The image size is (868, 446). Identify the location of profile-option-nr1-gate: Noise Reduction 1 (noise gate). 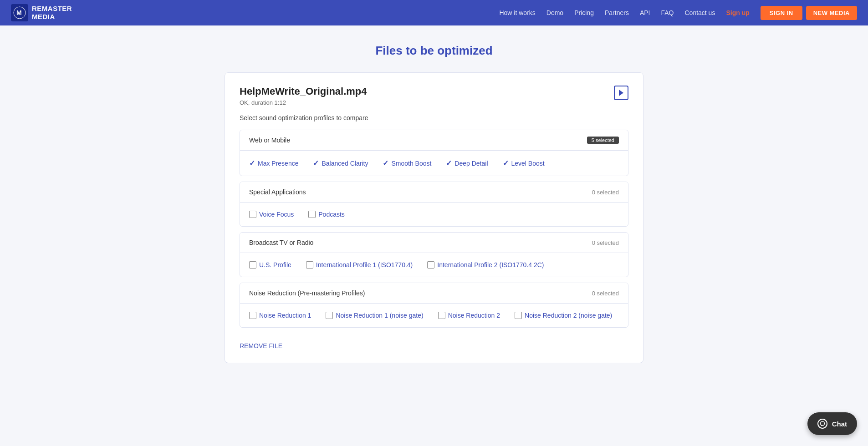
(374, 315).